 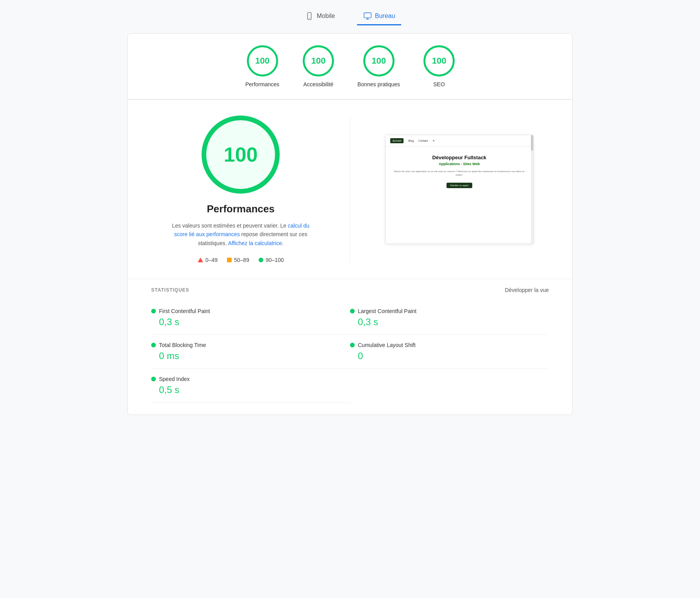 What do you see at coordinates (154, 345) in the screenshot?
I see `stat-dot-tbt` at bounding box center [154, 345].